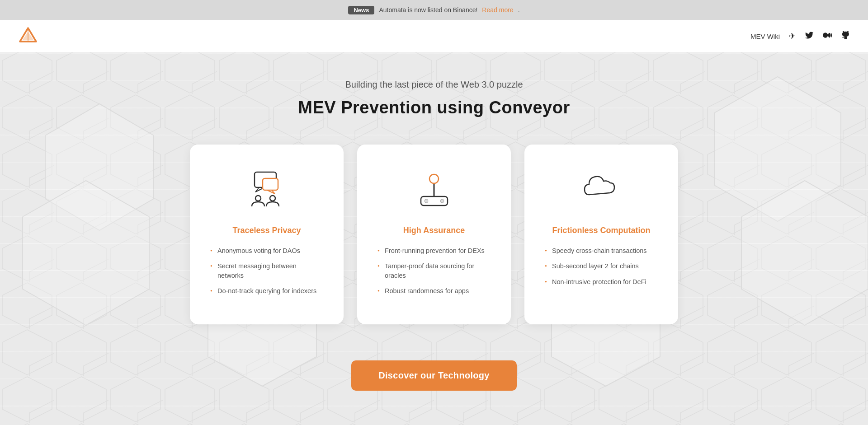  Describe the element at coordinates (601, 266) in the screenshot. I see `feature-item: Sub-second layer 2 for chains` at that location.